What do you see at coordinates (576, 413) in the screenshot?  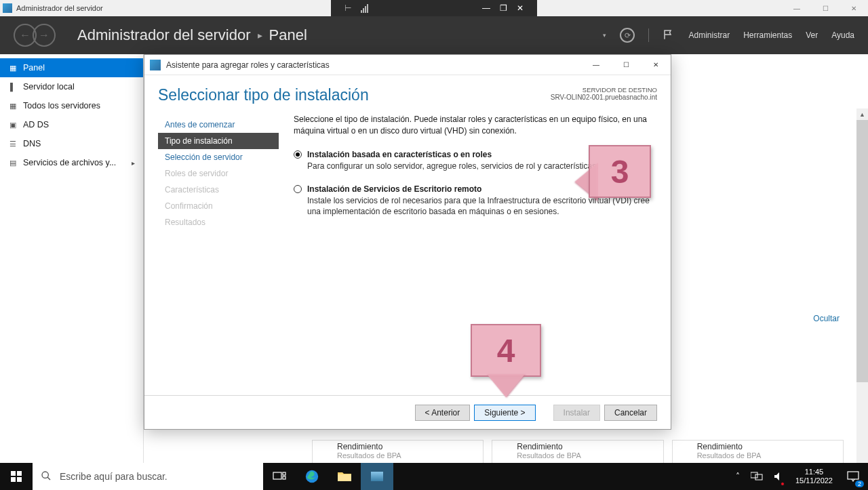 I see `install-button: Instalar` at bounding box center [576, 413].